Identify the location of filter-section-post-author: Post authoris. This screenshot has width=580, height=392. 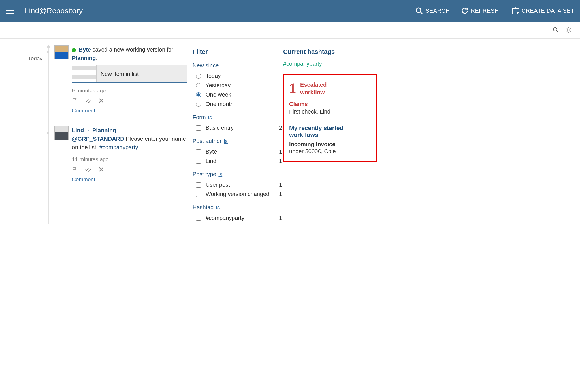
(238, 141).